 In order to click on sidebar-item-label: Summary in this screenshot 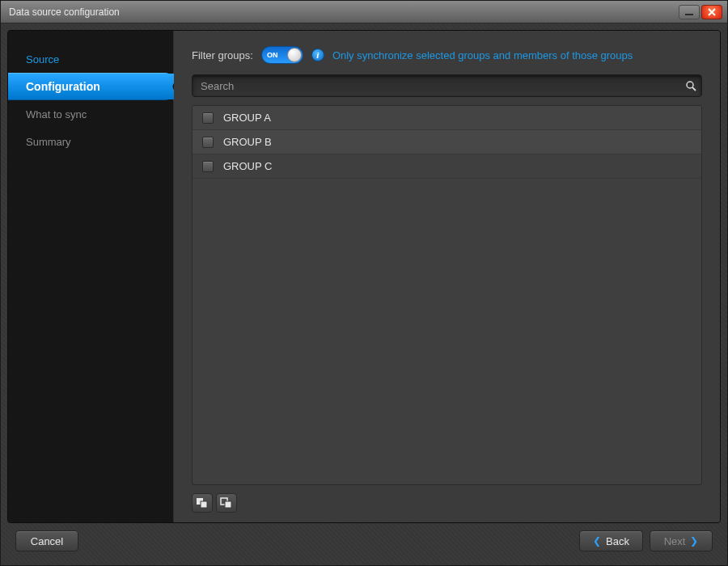, I will do `click(49, 142)`.